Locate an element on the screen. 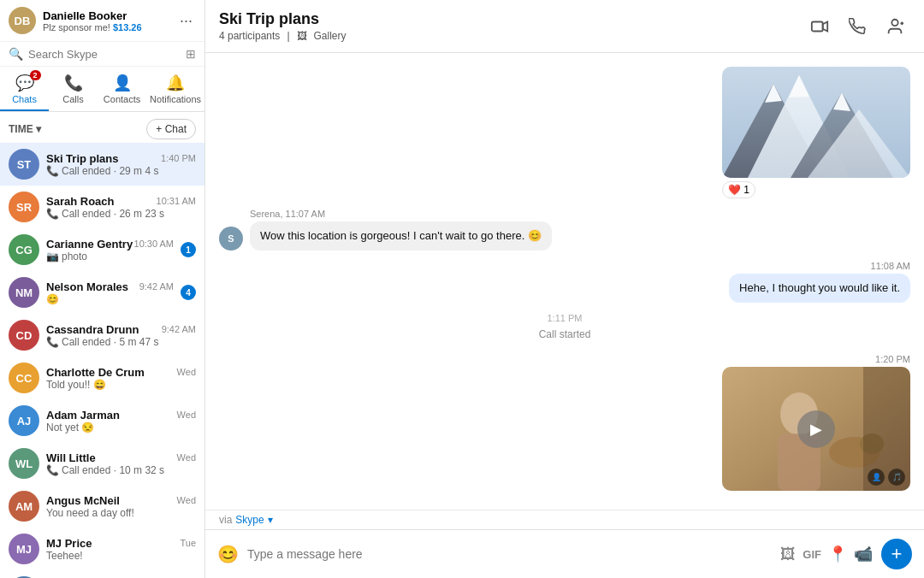 The width and height of the screenshot is (924, 578). message-input-area: 😊 🖼 GIF 📍 📹 + is located at coordinates (565, 554).